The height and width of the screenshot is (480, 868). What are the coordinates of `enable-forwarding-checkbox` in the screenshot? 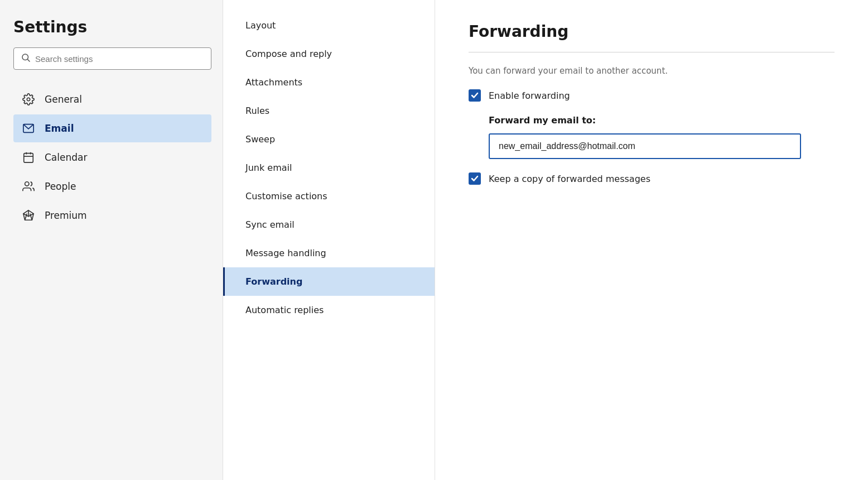 It's located at (475, 95).